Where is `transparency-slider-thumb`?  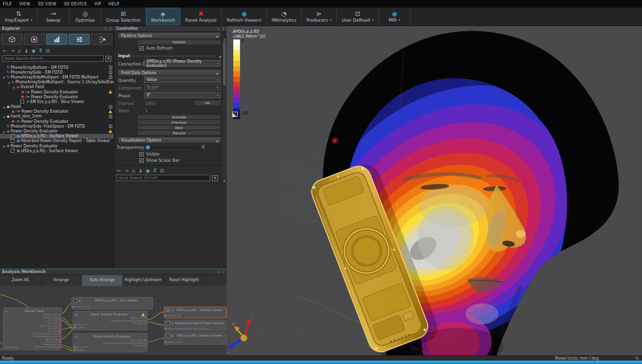 transparency-slider-thumb is located at coordinates (148, 147).